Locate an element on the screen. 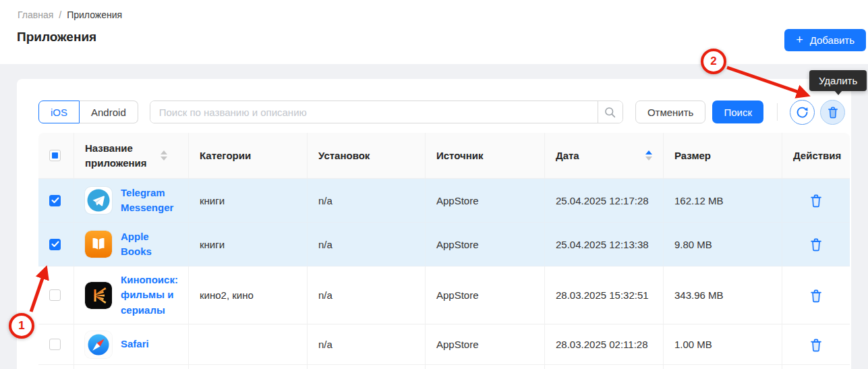  column-header-date: Дата is located at coordinates (604, 156).